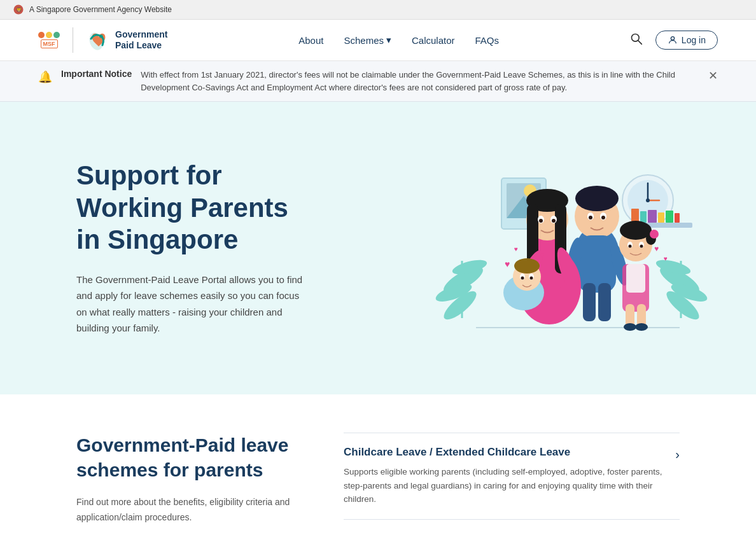  Describe the element at coordinates (433, 41) in the screenshot. I see `nav-calculator: Calculator` at that location.